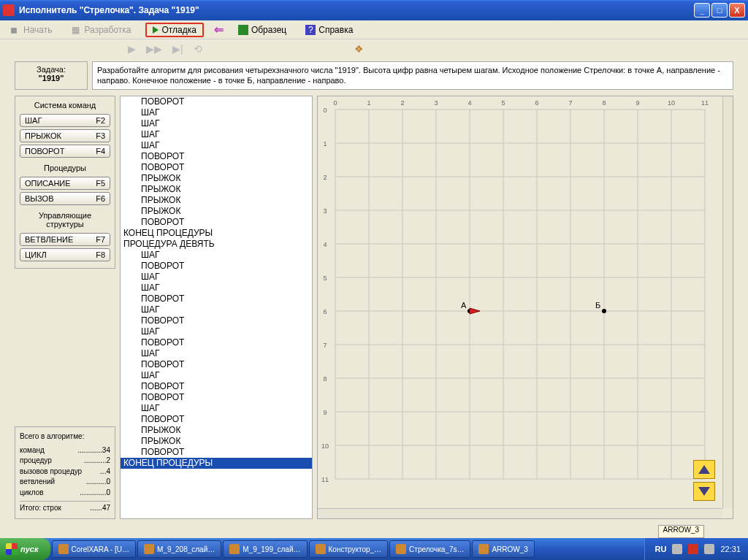 The height and width of the screenshot is (560, 748). I want to click on command-button: ШАГF2, so click(65, 120).